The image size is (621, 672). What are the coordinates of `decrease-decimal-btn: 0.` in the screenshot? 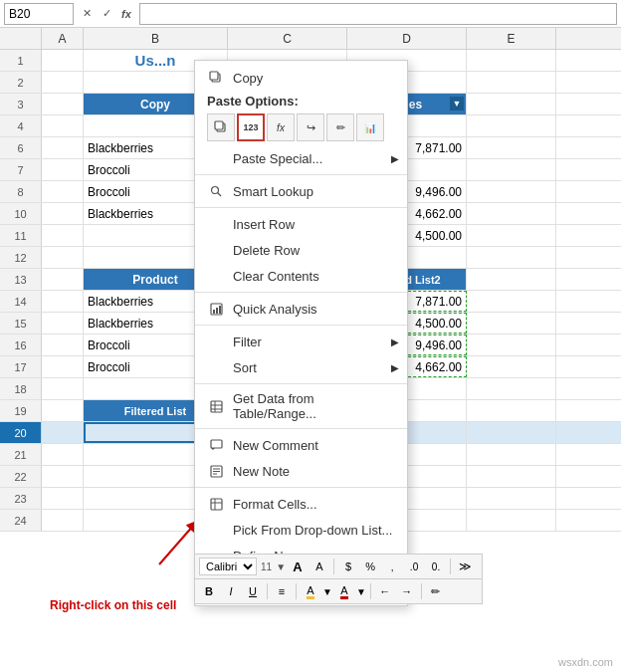 It's located at (436, 566).